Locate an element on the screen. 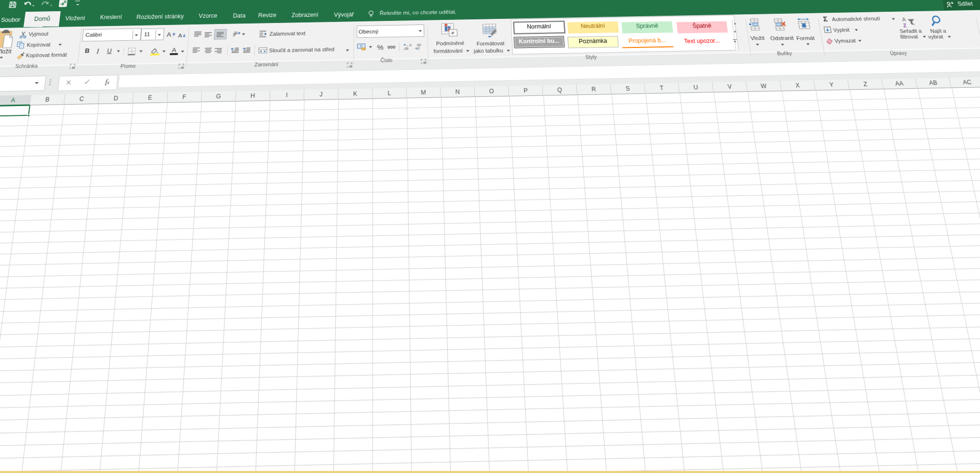 The image size is (980, 473). svg-text: ,00 is located at coordinates (406, 48).